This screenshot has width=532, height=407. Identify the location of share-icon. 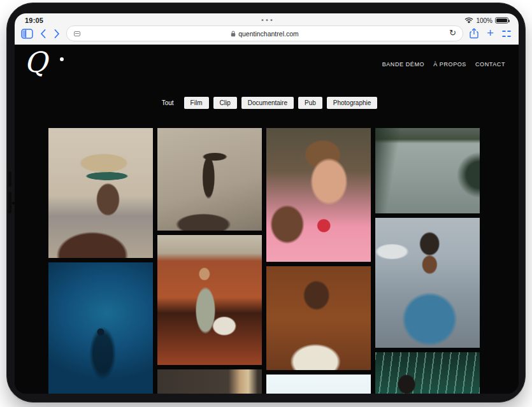
(474, 33).